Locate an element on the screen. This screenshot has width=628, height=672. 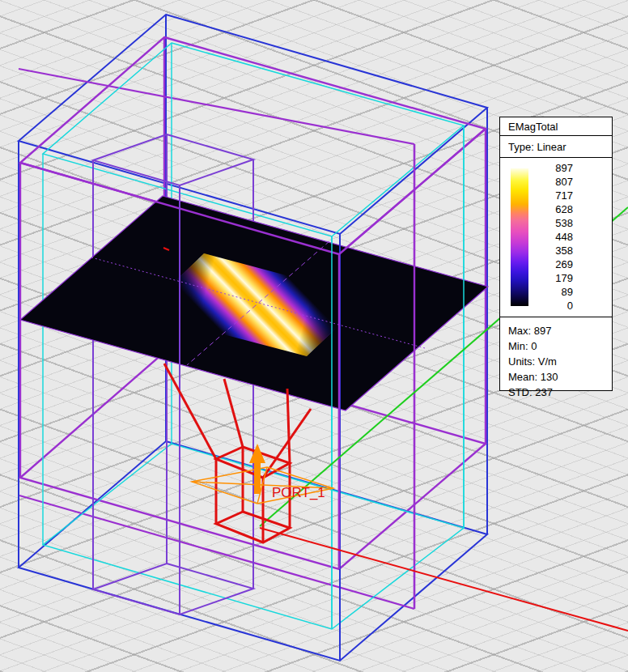
port-label: PORT_1 is located at coordinates (299, 492).